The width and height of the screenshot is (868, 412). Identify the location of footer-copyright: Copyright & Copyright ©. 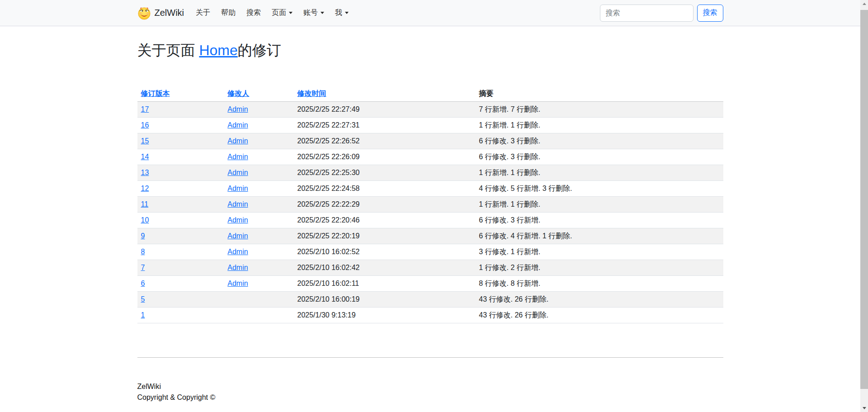
(430, 398).